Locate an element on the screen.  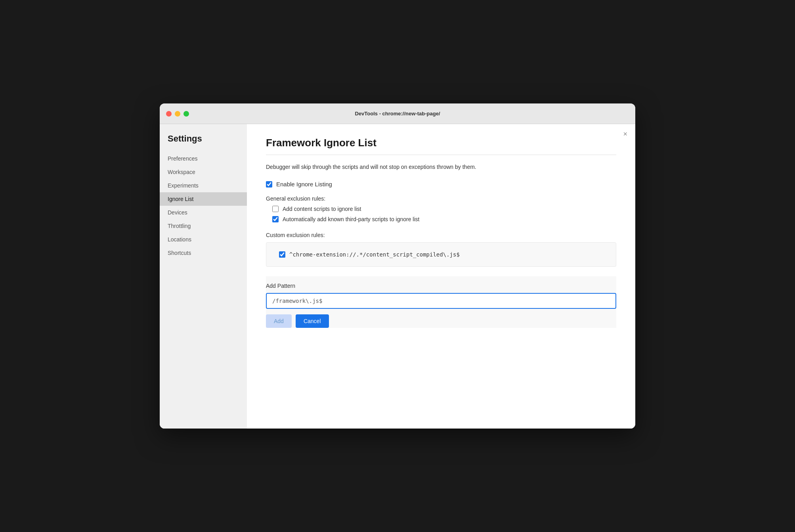
sidebar-item-shortcuts: Shortcuts is located at coordinates (203, 253).